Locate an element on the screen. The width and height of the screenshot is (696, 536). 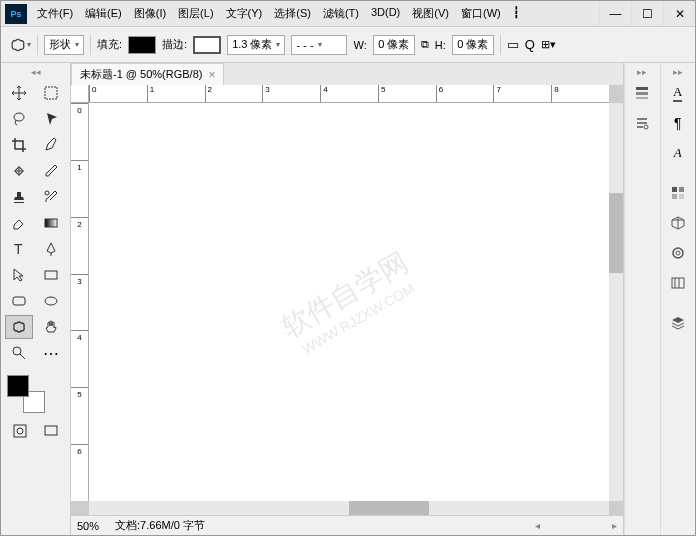
menu-filter: 滤镜(T) is located at coordinates (341, 14).